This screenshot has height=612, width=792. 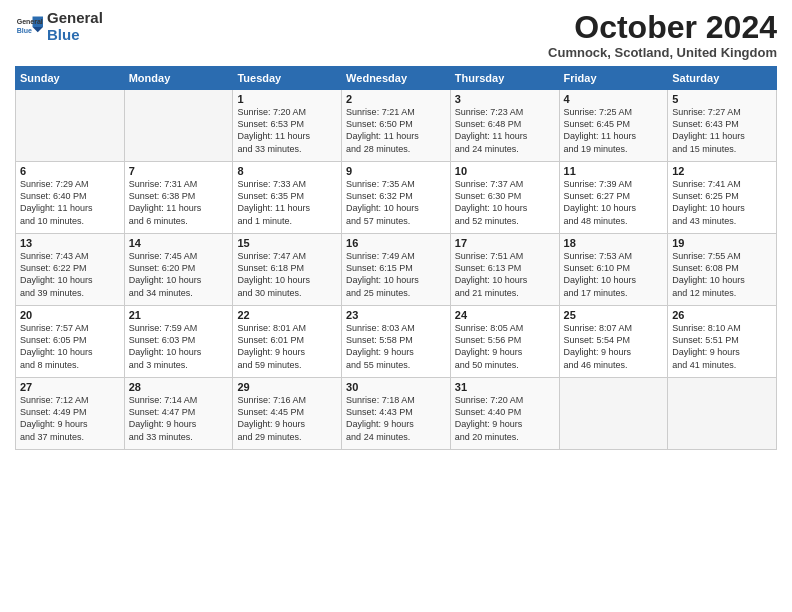 What do you see at coordinates (287, 418) in the screenshot?
I see `day-info: Sunrise: 7:16 AM Sunset: 4:45 PM Dayligh…` at bounding box center [287, 418].